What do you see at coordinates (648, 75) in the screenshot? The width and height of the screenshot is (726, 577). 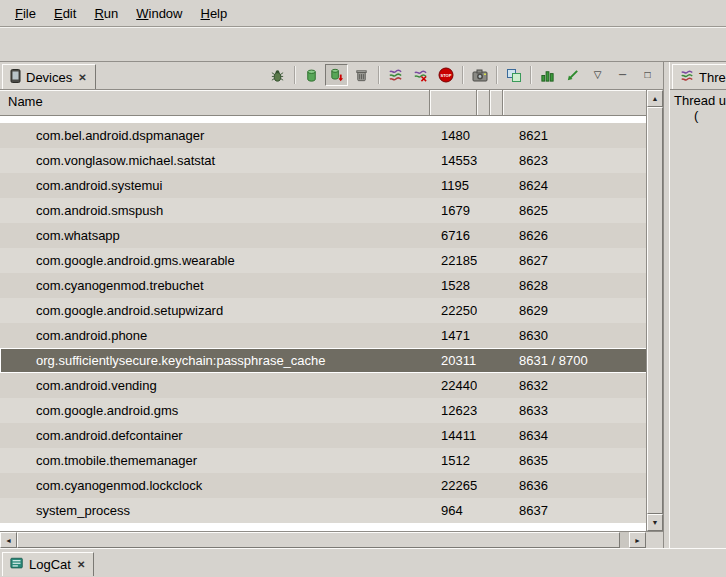 I see `maximize-button: □` at bounding box center [648, 75].